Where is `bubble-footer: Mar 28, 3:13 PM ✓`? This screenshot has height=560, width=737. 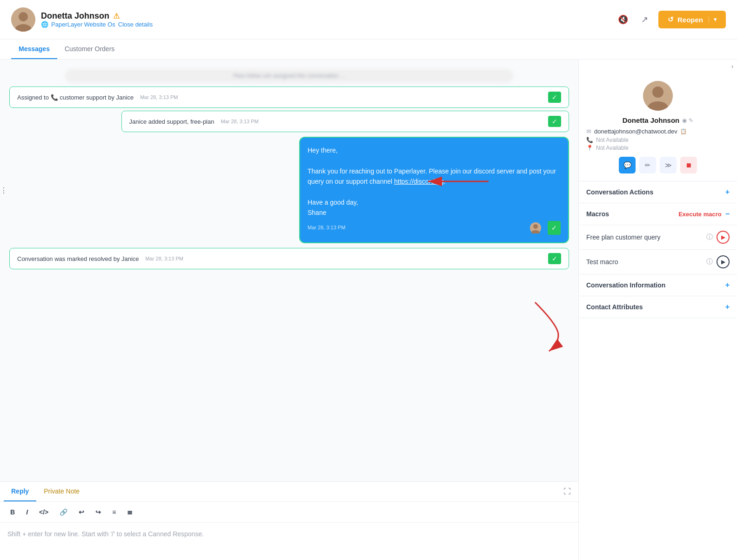 bubble-footer: Mar 28, 3:13 PM ✓ is located at coordinates (434, 228).